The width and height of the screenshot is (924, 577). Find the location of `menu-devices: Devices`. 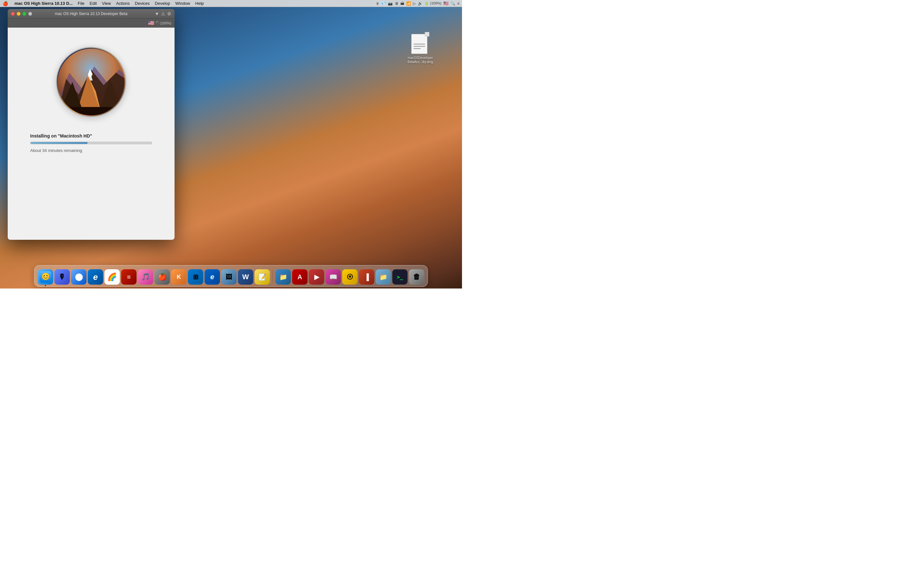

menu-devices: Devices is located at coordinates (142, 3).